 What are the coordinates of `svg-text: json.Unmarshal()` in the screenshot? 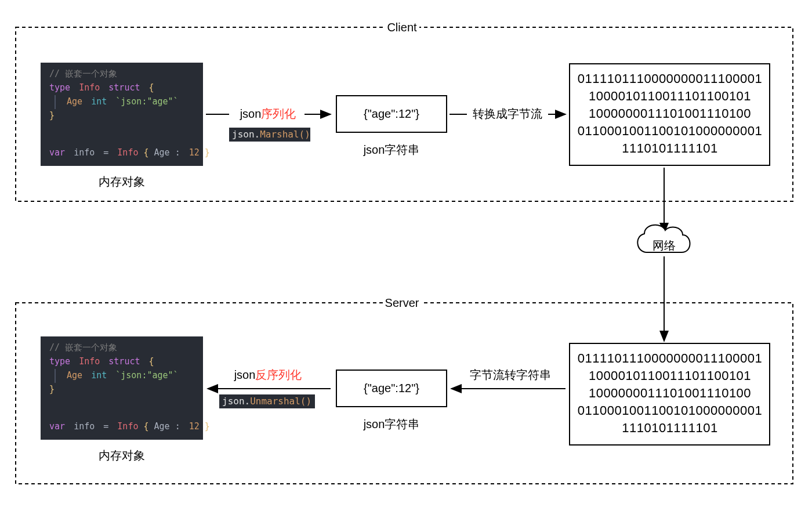 It's located at (267, 401).